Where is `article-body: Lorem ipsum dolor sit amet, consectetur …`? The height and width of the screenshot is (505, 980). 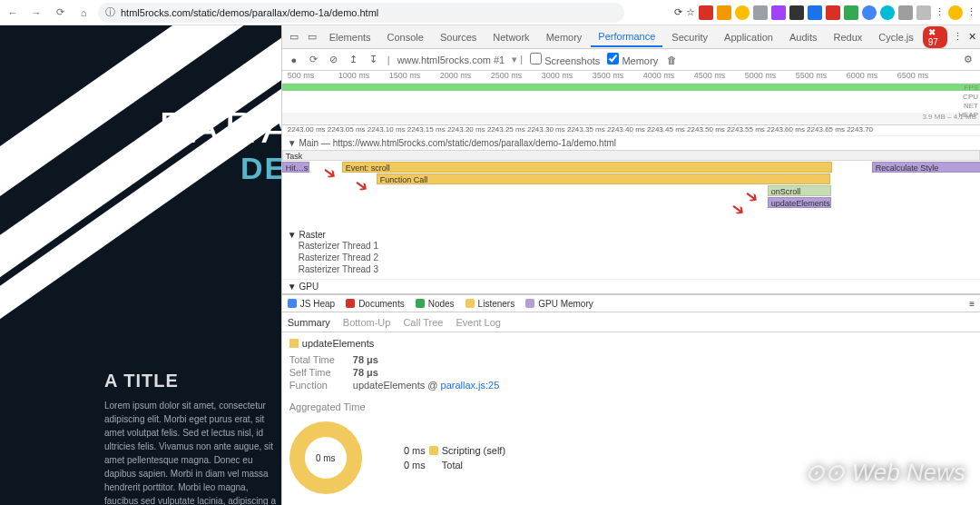 article-body: Lorem ipsum dolor sit amet, consectetur … is located at coordinates (192, 452).